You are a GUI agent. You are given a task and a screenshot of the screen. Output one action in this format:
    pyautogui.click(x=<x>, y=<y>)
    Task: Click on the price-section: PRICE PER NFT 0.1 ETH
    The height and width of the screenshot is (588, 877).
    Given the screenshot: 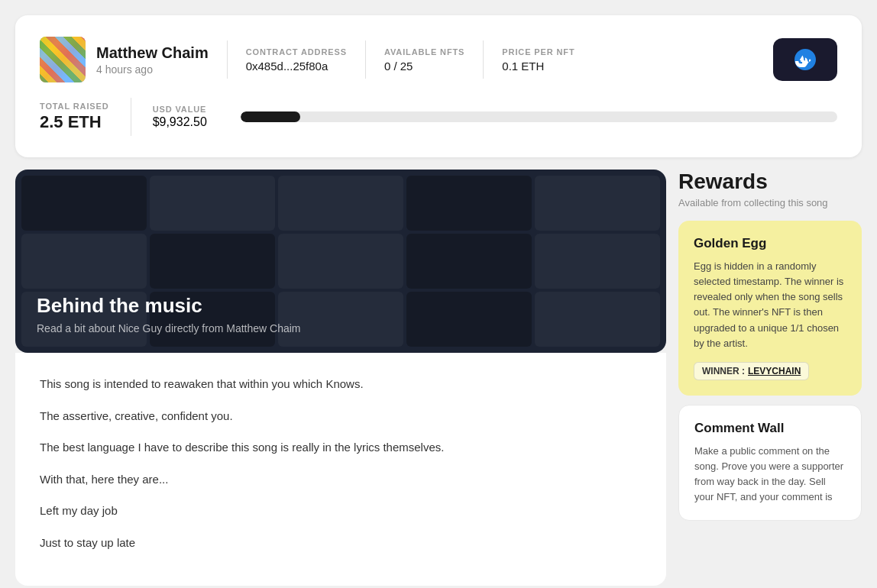 What is the action you would take?
    pyautogui.click(x=538, y=60)
    